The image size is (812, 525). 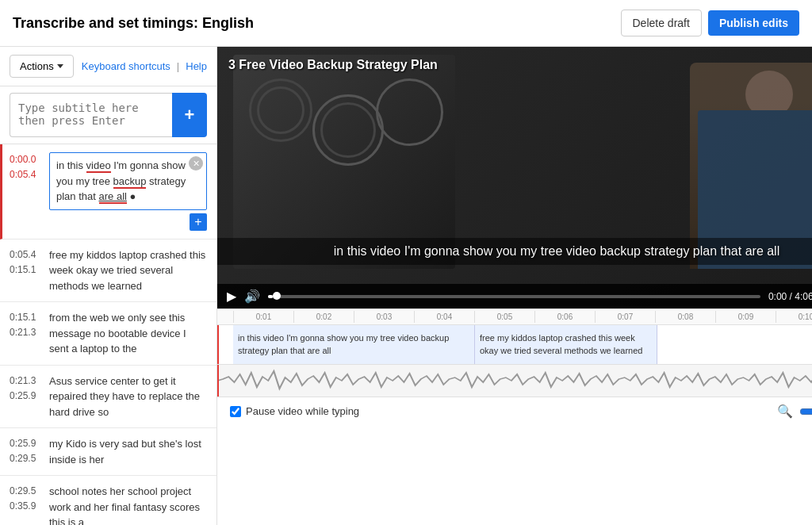 I want to click on ruler-mark: 0:07, so click(x=625, y=317).